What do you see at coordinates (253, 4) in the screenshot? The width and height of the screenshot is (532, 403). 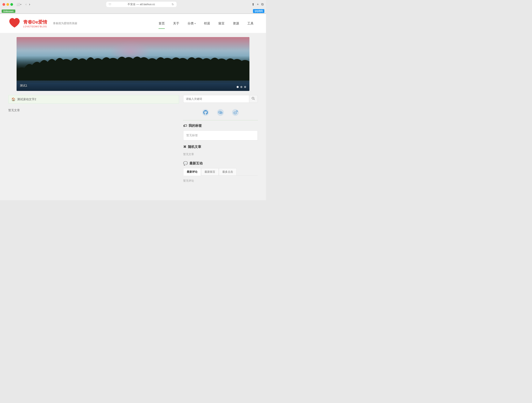 I see `share-icon: ⬆` at bounding box center [253, 4].